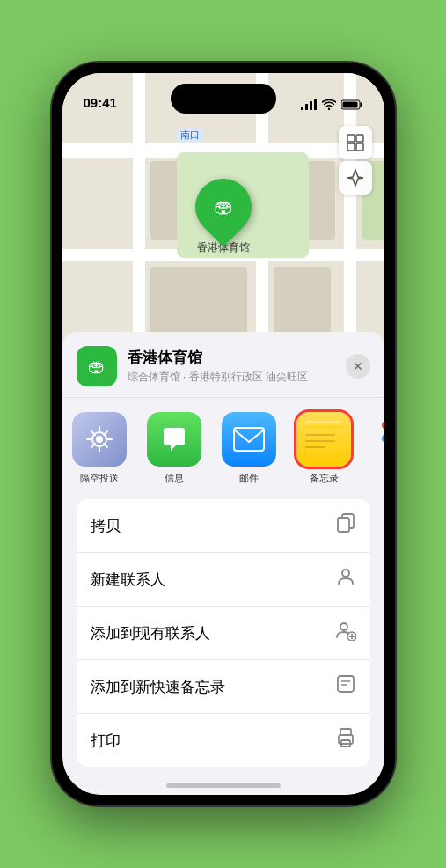 This screenshot has width=446, height=868. I want to click on messages-svg, so click(174, 439).